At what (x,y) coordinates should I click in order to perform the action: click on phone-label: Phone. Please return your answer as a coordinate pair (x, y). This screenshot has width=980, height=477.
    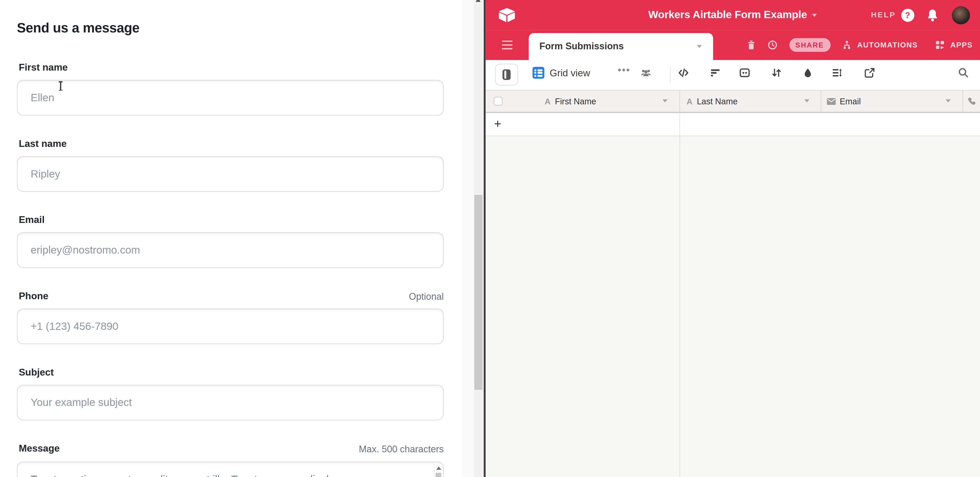
    Looking at the image, I should click on (33, 296).